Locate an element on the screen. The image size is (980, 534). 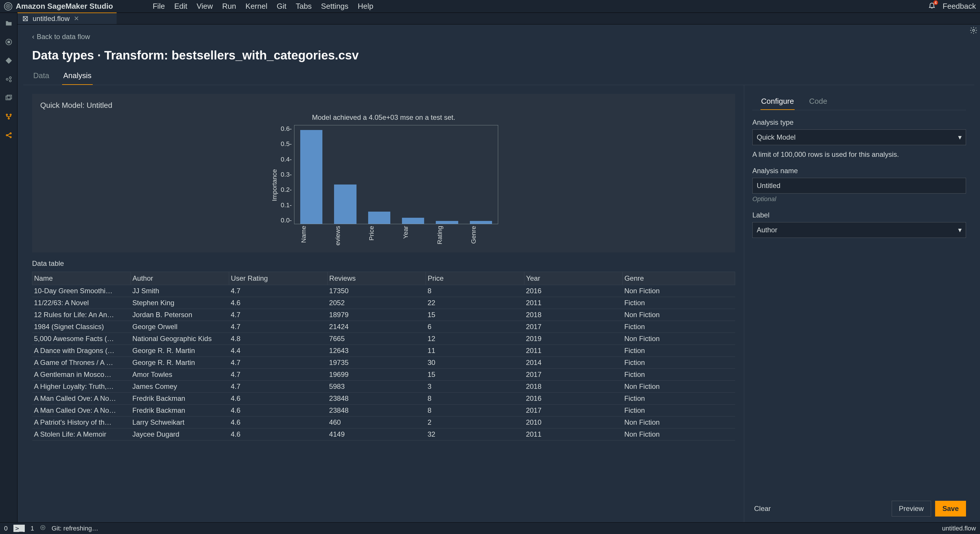
col-header: Genre is located at coordinates (679, 278).